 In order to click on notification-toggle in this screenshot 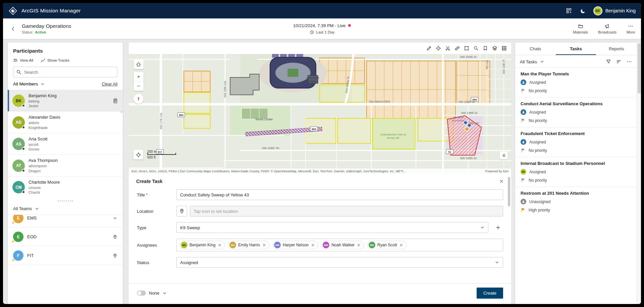, I will do `click(142, 293)`.